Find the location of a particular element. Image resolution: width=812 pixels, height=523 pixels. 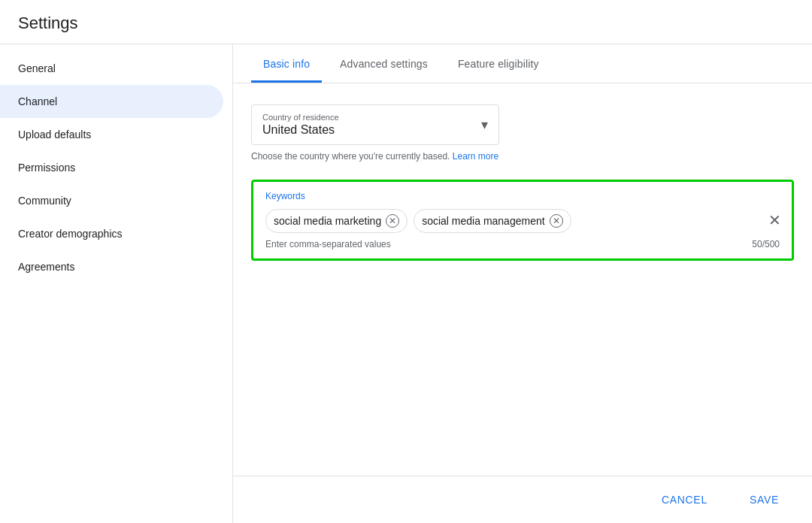

tab-basic-info: Basic info is located at coordinates (286, 63).